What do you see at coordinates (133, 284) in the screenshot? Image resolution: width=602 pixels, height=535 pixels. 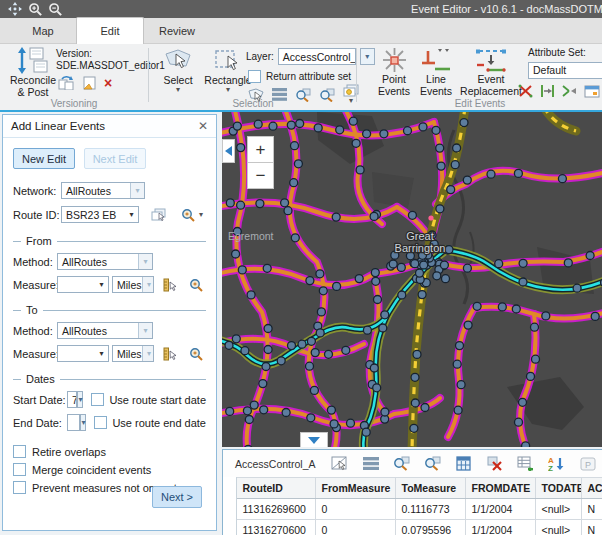 I see `from-unit-dropdown: Miles▾` at bounding box center [133, 284].